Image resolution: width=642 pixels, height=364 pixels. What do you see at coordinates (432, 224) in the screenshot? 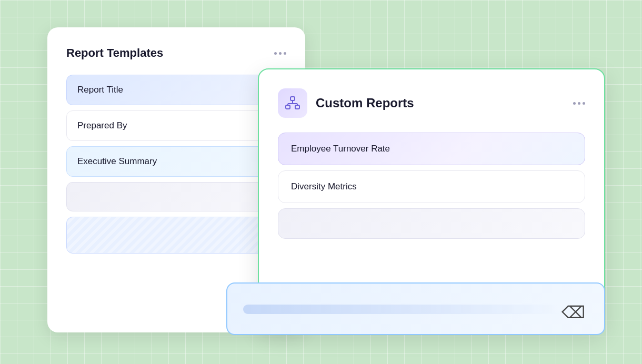
I see `report-item-empty` at bounding box center [432, 224].